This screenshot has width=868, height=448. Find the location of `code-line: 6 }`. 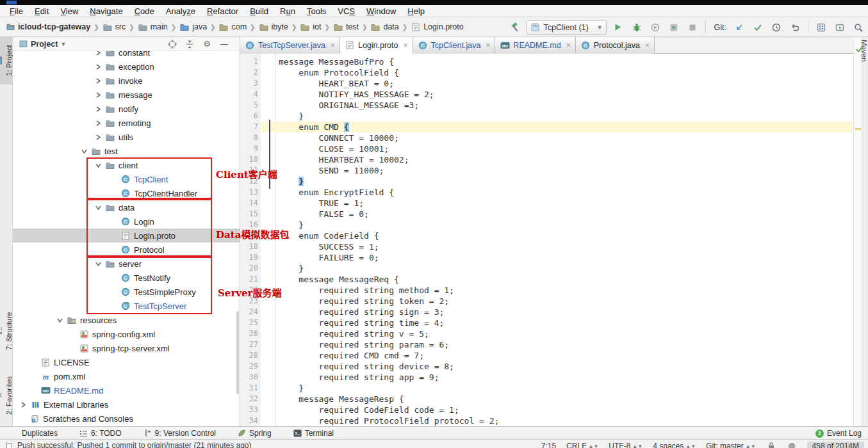

code-line: 6 } is located at coordinates (547, 116).